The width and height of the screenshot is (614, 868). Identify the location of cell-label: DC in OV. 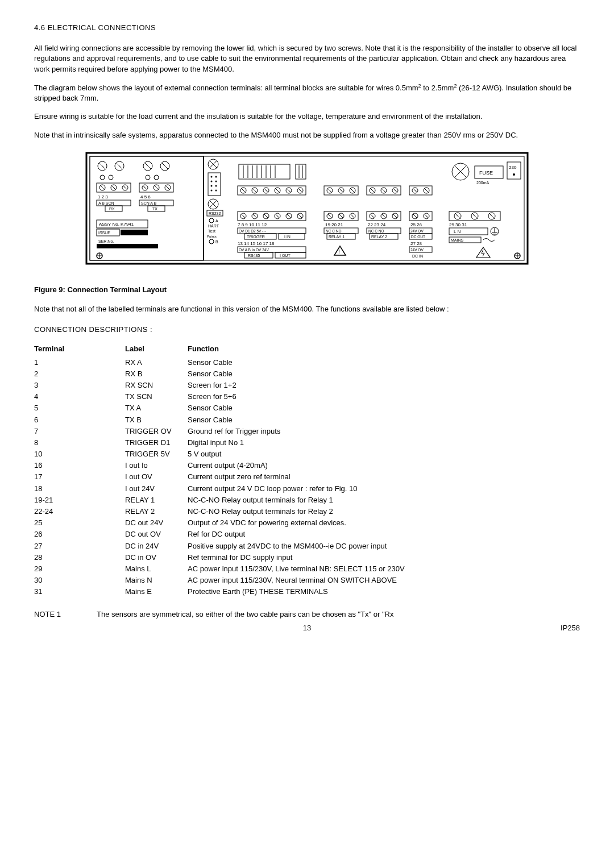
(156, 558).